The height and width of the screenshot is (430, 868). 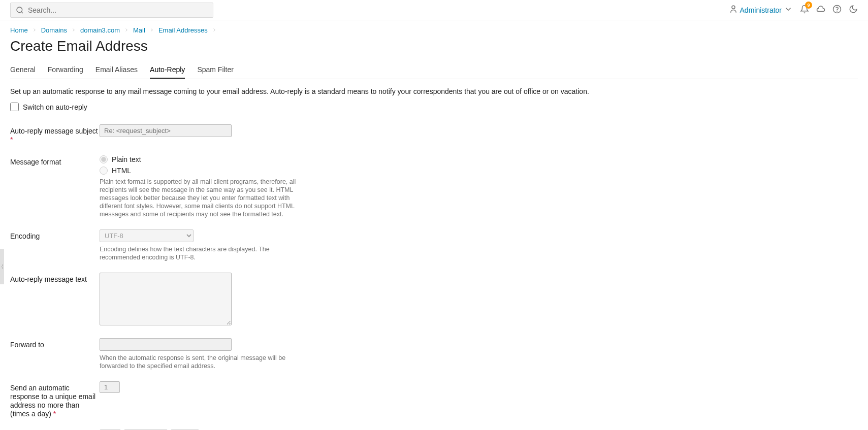 I want to click on format-html-radio, so click(x=104, y=171).